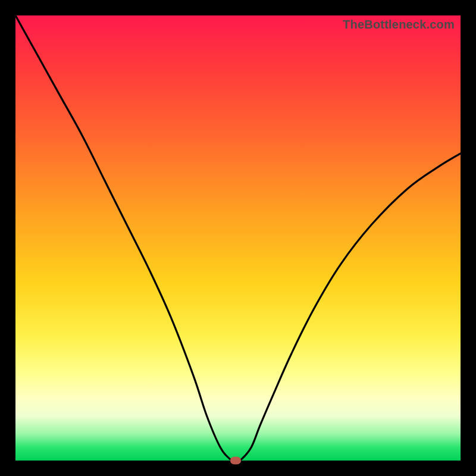 The height and width of the screenshot is (476, 476). What do you see at coordinates (236, 461) in the screenshot?
I see `optimum-marker-icon` at bounding box center [236, 461].